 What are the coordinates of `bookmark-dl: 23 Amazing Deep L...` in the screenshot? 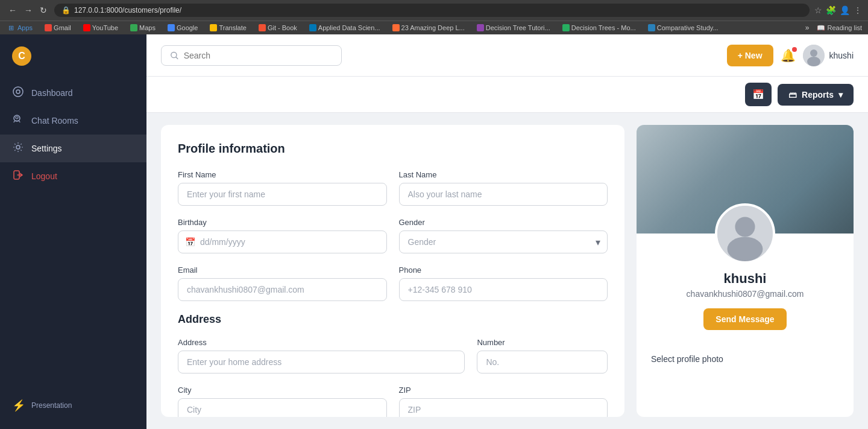 It's located at (429, 28).